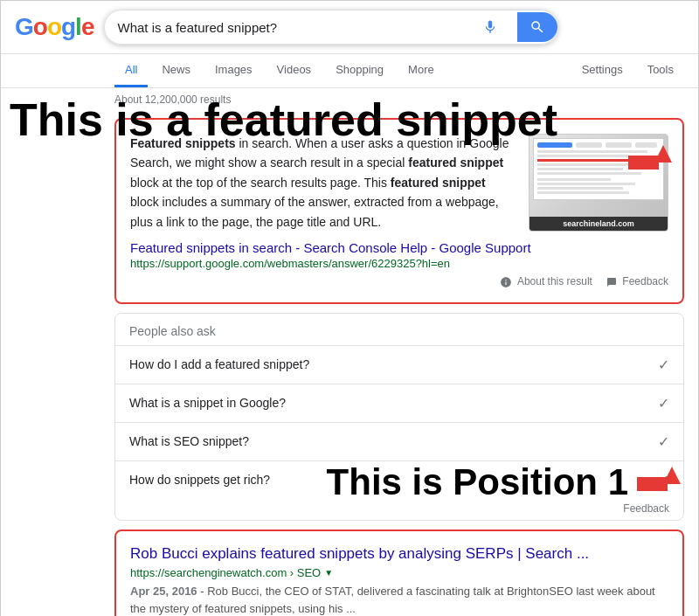 This screenshot has height=616, width=699. I want to click on snippet-image-label: searchineland.com, so click(599, 224).